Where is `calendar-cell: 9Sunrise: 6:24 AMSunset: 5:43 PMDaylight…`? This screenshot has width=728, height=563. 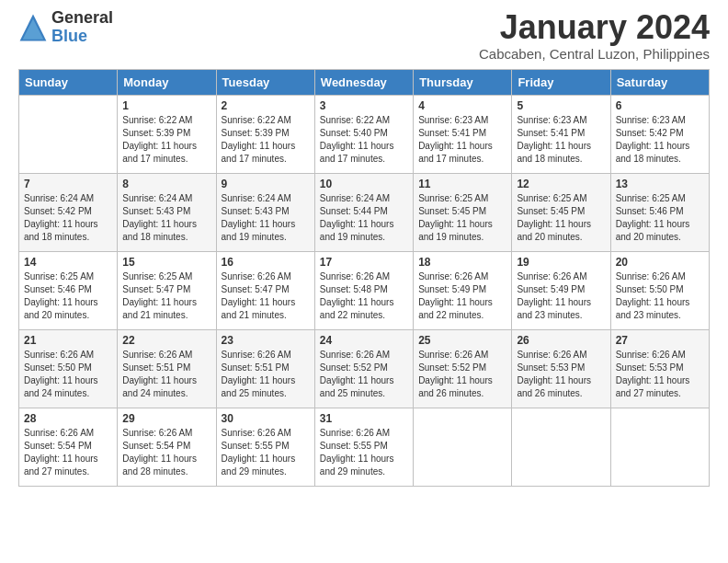
calendar-cell: 9Sunrise: 6:24 AMSunset: 5:43 PMDaylight… is located at coordinates (265, 212).